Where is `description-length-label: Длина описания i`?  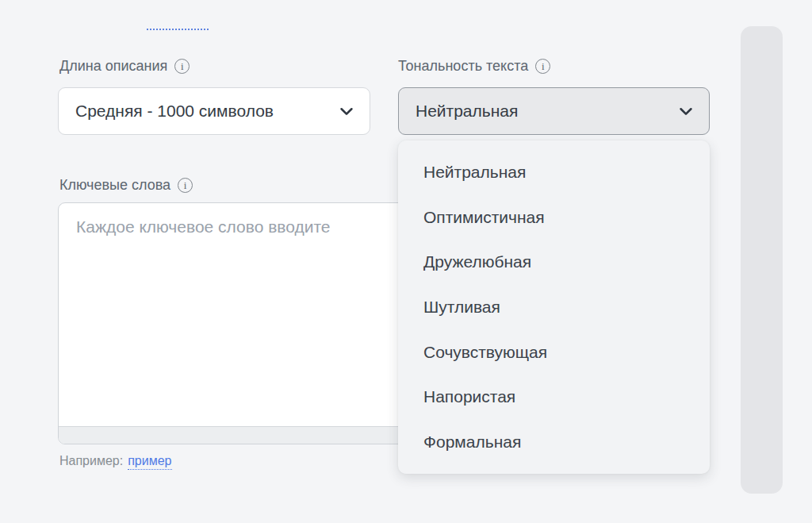
description-length-label: Длина описания i is located at coordinates (124, 66).